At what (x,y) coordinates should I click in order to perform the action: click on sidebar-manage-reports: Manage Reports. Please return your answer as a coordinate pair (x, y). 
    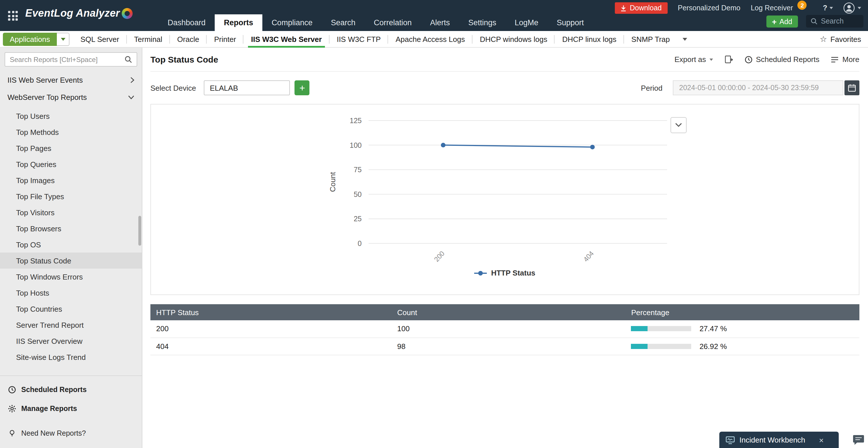
    Looking at the image, I should click on (71, 408).